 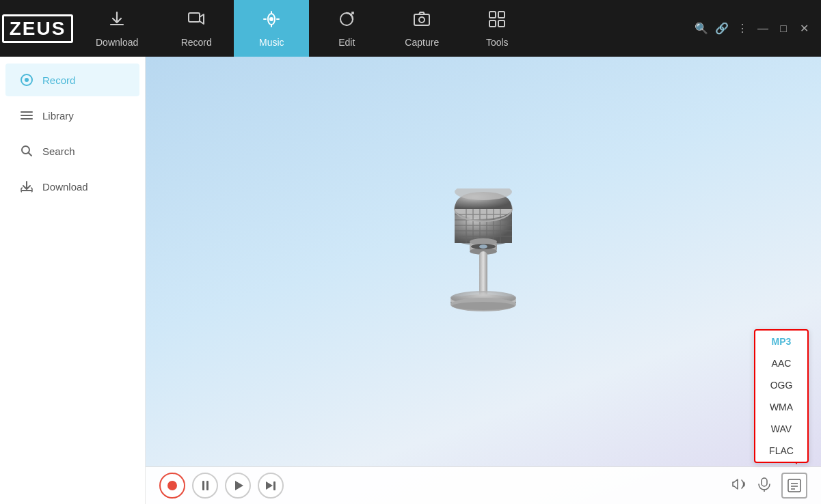 I want to click on sidebar-item-library: Library, so click(x=72, y=115).